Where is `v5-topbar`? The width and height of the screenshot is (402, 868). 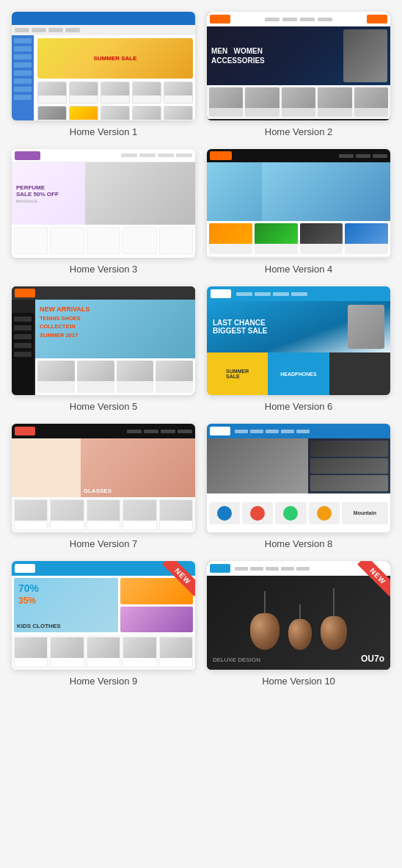
v5-topbar is located at coordinates (103, 293).